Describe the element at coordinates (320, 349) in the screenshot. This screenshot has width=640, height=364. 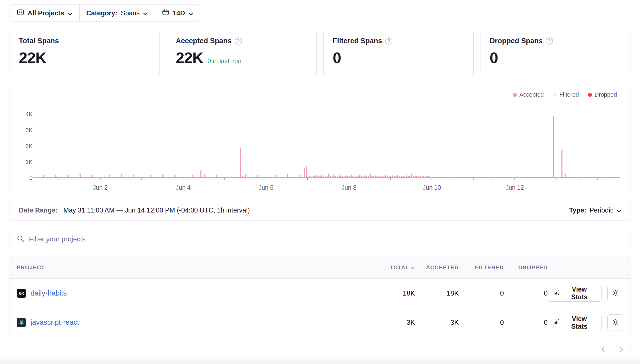
I see `pagination` at that location.